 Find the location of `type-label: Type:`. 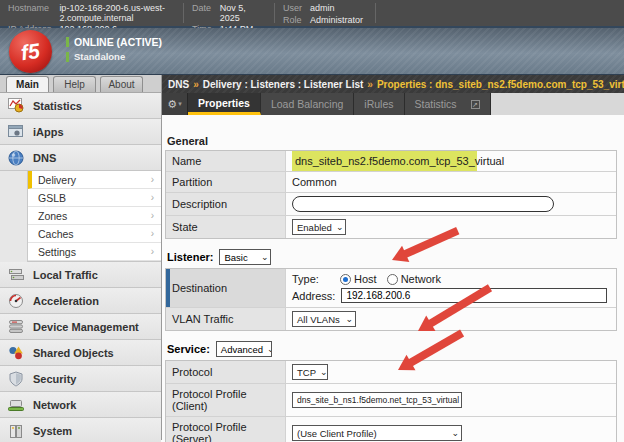

type-label: Type: is located at coordinates (313, 279).